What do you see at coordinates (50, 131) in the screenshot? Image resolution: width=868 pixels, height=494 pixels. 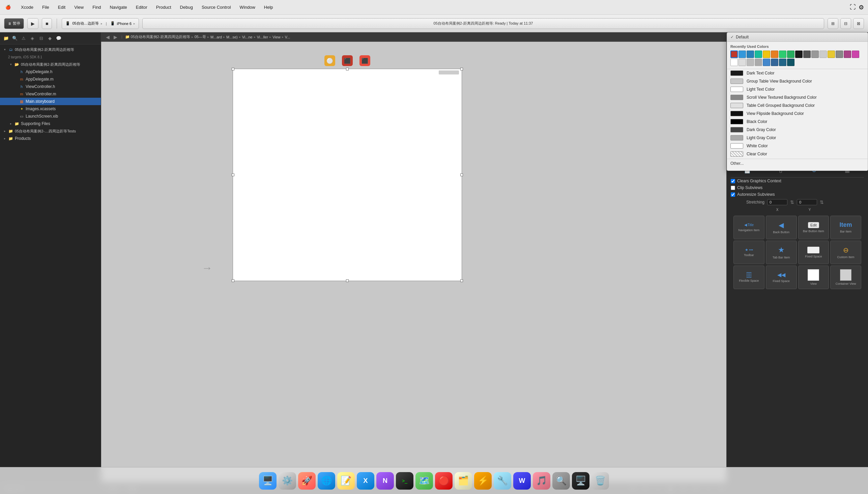 I see `tests-group: 📁 05自动布局案例2-....四周边距等Tests` at bounding box center [50, 131].